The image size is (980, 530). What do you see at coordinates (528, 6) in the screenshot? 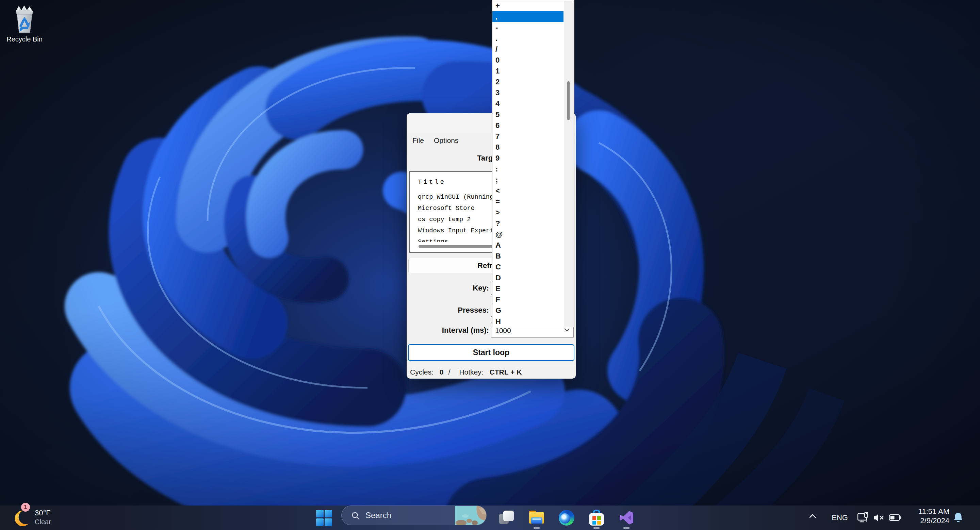
I see `dropdown-item: +` at bounding box center [528, 6].